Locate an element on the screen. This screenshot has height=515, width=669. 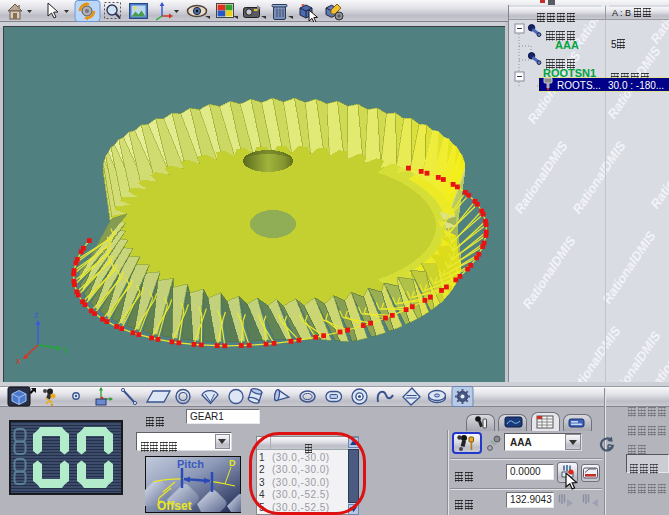
svg-text: z is located at coordinates (36, 315).